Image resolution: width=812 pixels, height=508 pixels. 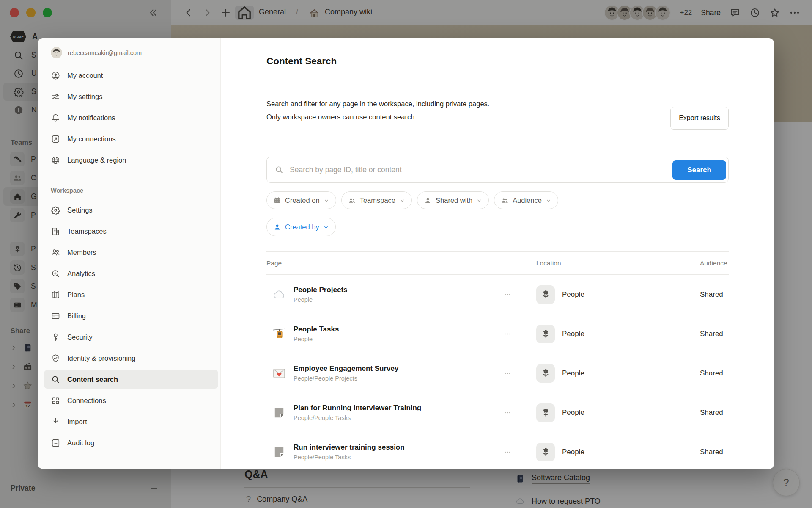 What do you see at coordinates (131, 295) in the screenshot?
I see `settings-nav-plans: Plans` at bounding box center [131, 295].